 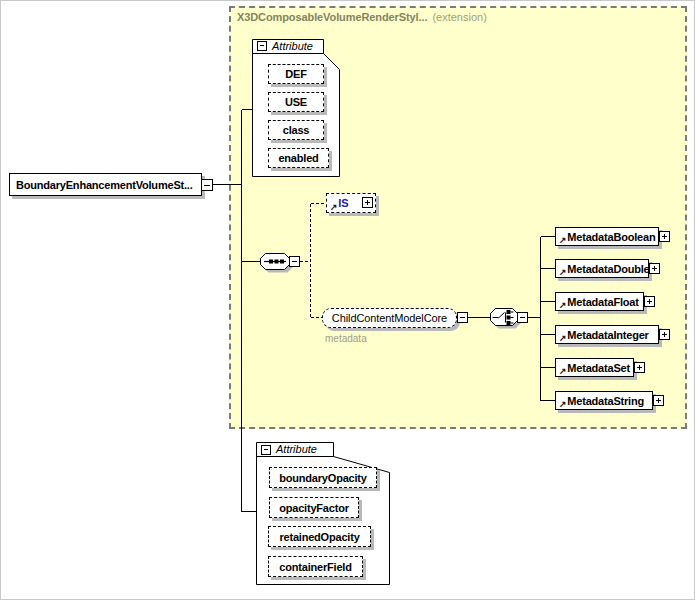 I want to click on element-is-label: IS, so click(x=343, y=203).